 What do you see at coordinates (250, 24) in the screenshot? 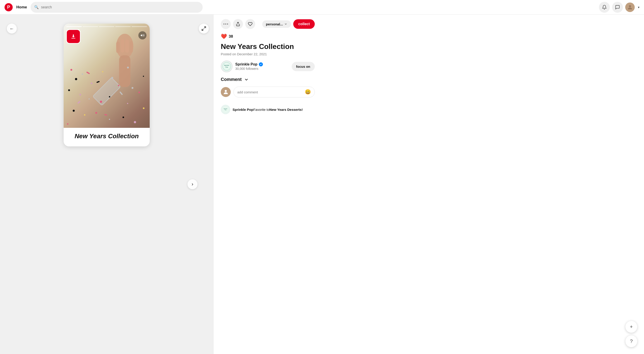
I see `heart-icon` at bounding box center [250, 24].